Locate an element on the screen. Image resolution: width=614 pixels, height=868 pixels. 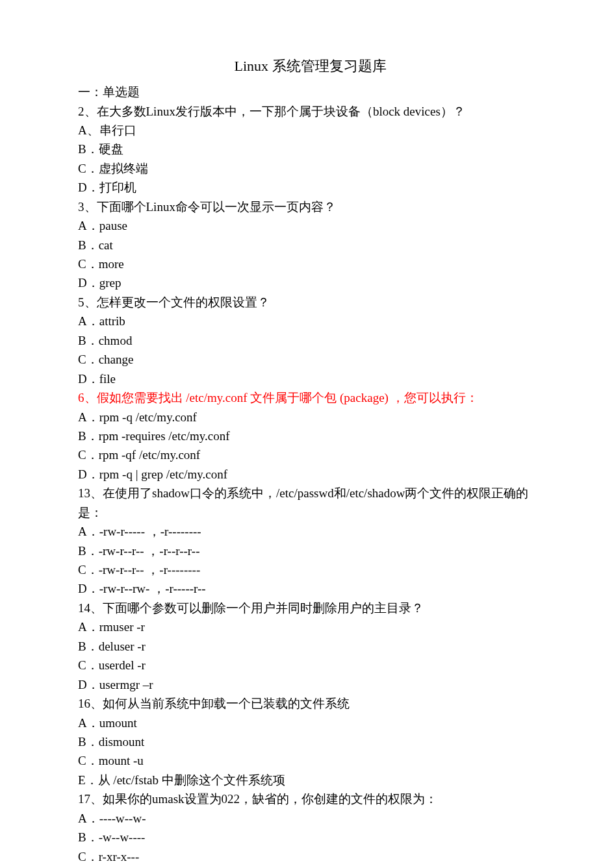
question-13-option-b: B．-rw-r--r-- ，-r--r--r-- is located at coordinates (311, 551).